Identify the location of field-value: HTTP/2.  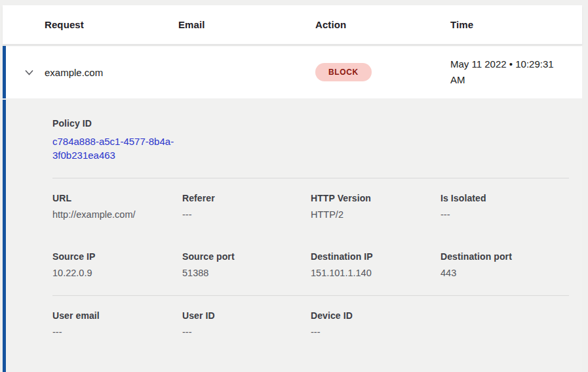
(376, 215).